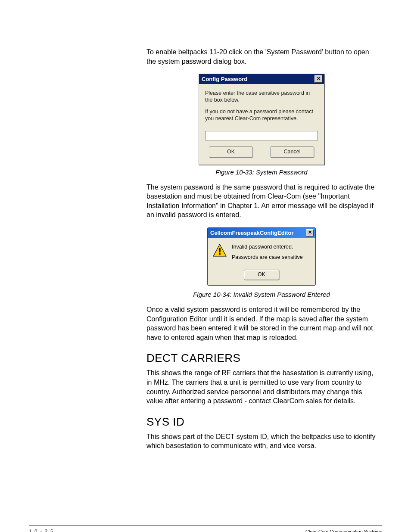 Image resolution: width=411 pixels, height=532 pixels. I want to click on page-number: 1 0 - 2 6, so click(41, 530).